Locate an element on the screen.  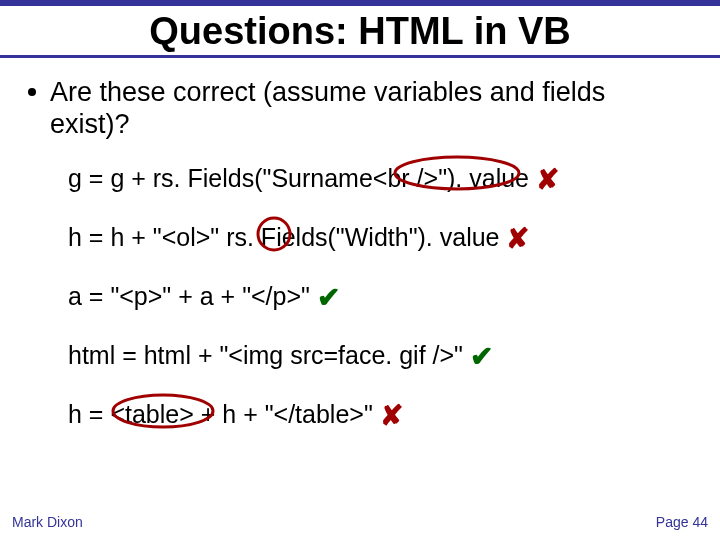
footer: Mark Dixon Page 44 is located at coordinates (360, 522).